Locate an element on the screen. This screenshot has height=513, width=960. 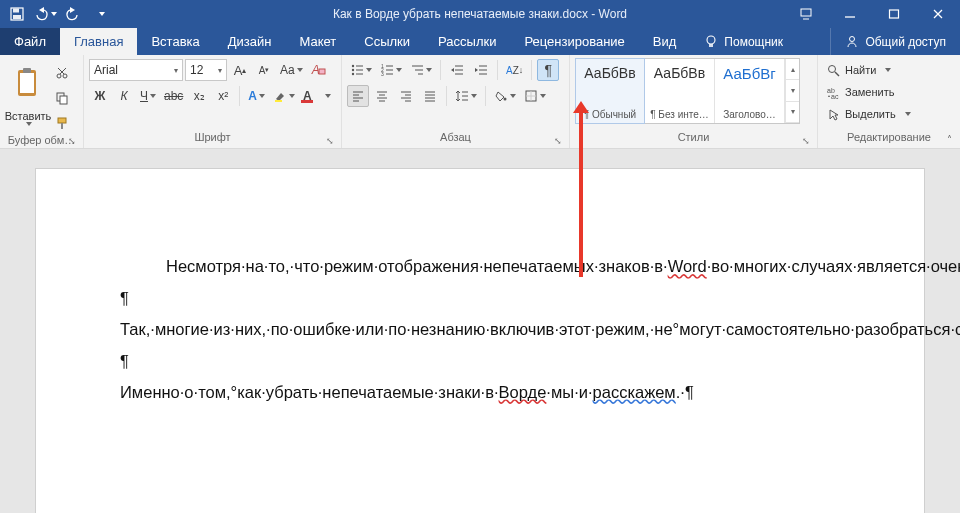
style-no-spacing: АаБбВв¶ Без инте… is located at coordinates (680, 91).